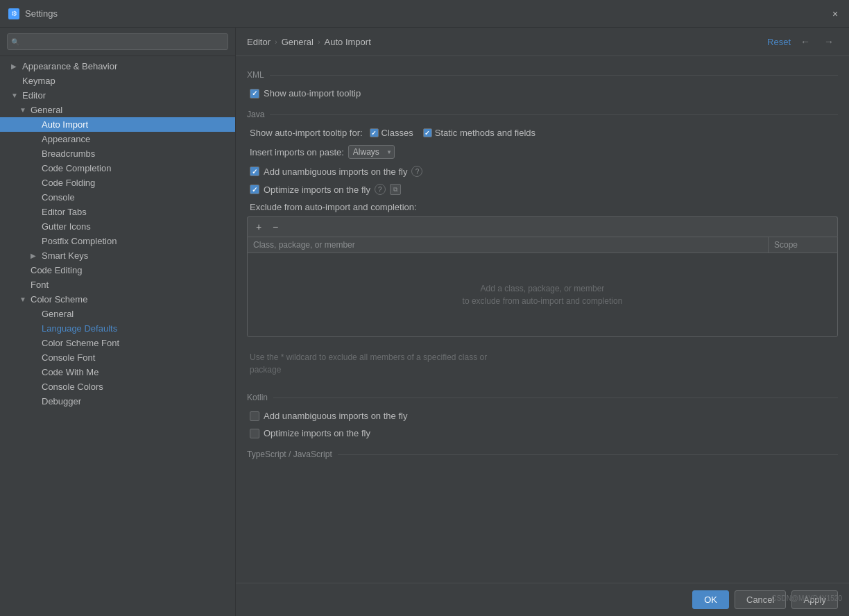  I want to click on reset-button: Reset, so click(779, 42).